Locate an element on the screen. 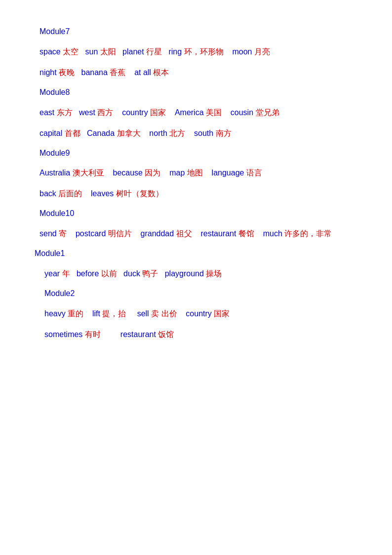 Image resolution: width=392 pixels, height=555 pixels. module1-section: Module1 year 年 before 以前 duck 鸭子 playgro… is located at coordinates (196, 295).